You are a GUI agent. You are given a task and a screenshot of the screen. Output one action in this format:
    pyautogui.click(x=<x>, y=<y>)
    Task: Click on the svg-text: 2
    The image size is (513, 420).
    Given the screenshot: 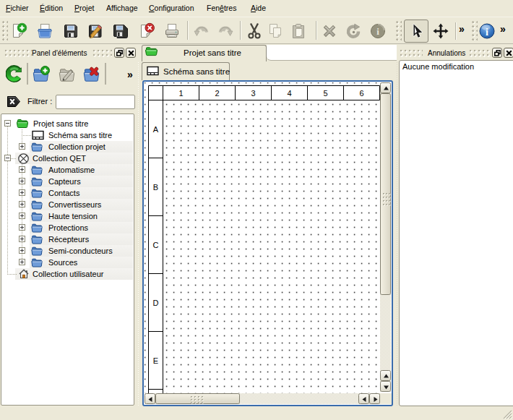 What is the action you would take?
    pyautogui.click(x=217, y=93)
    